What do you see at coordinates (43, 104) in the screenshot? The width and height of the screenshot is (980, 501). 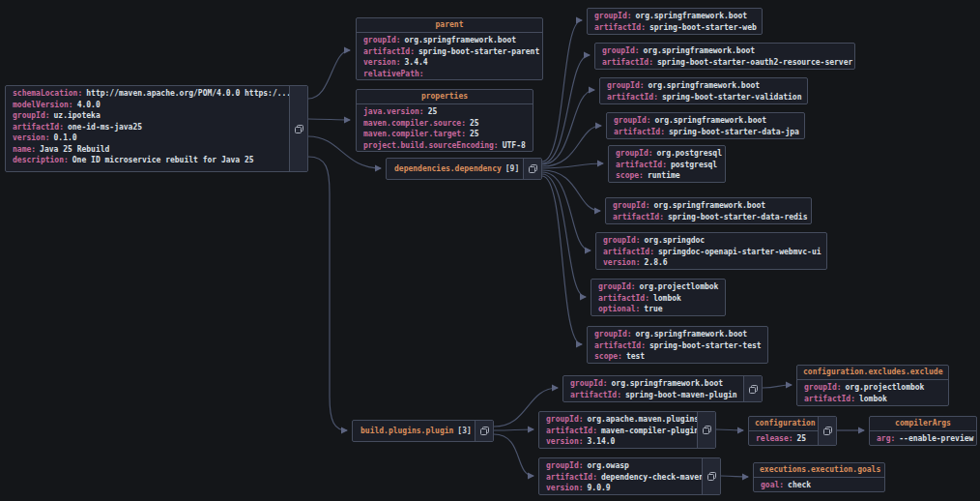 I see `field-key: modelVersion:` at bounding box center [43, 104].